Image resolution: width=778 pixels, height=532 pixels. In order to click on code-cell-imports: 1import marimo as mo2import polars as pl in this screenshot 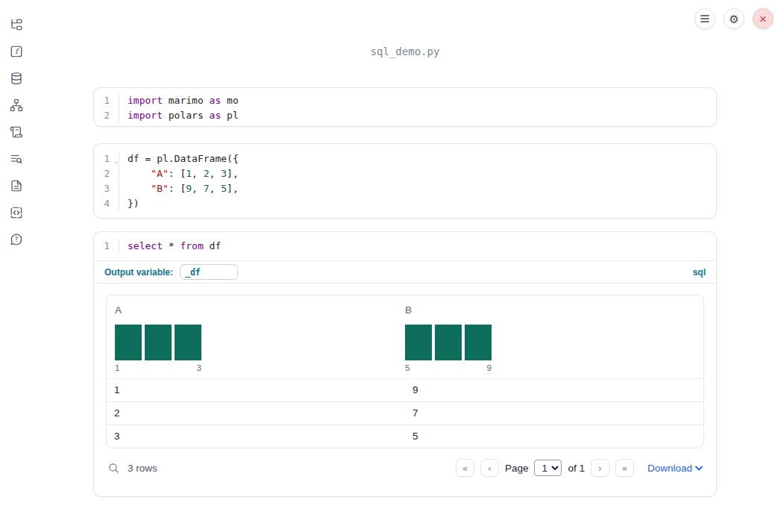, I will do `click(405, 107)`.